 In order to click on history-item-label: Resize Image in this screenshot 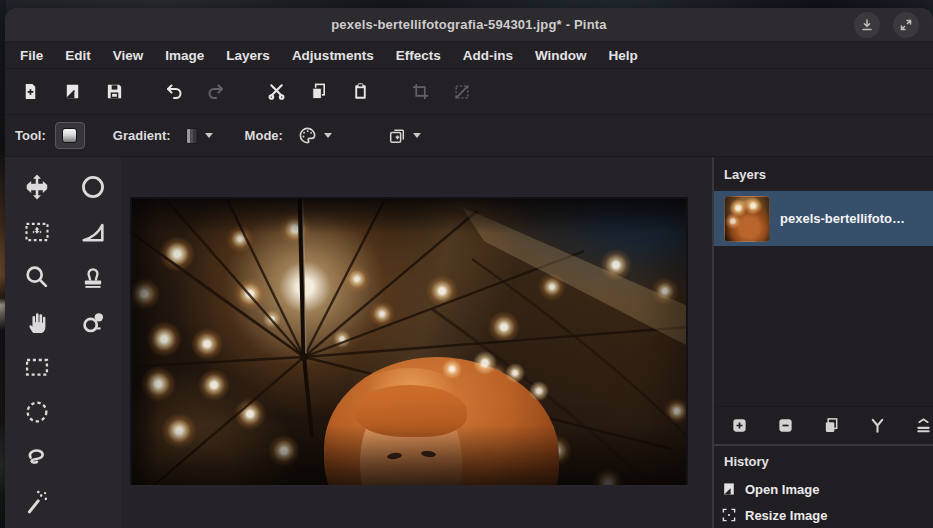, I will do `click(786, 516)`.